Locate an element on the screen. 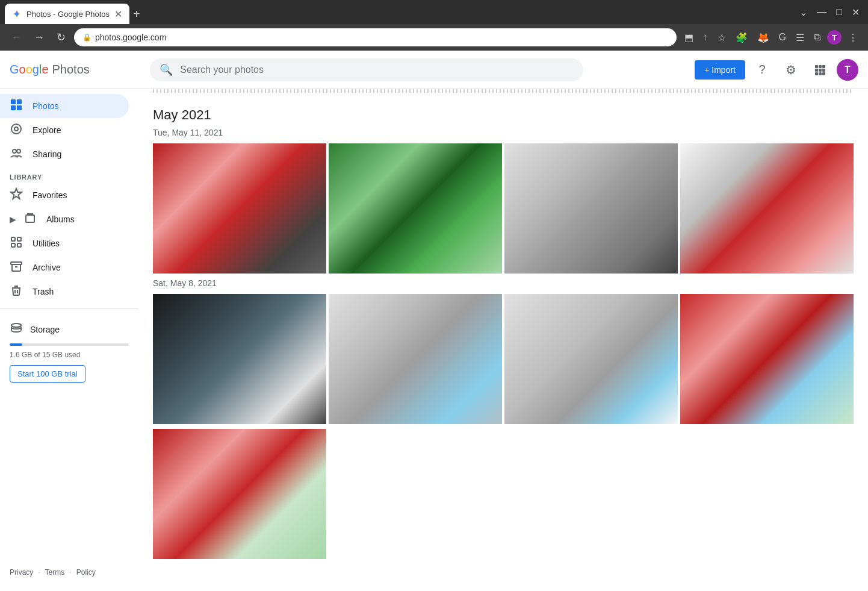 This screenshot has height=591, width=868. tab-bar: Photos - Google Photos ✕ + ⌄ — □ ✕ is located at coordinates (434, 12).